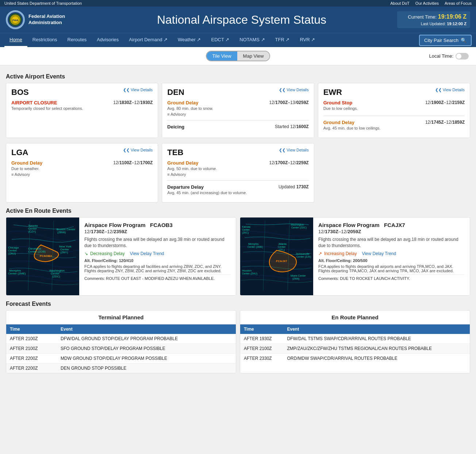  I want to click on view-delay-trend-fcaob3: View Delay Trend, so click(147, 254).